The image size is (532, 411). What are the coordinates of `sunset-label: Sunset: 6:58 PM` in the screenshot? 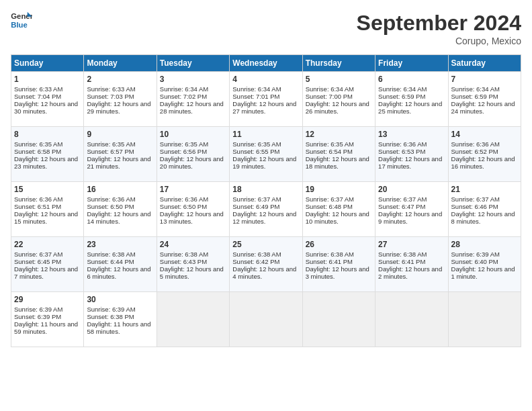 It's located at (38, 152).